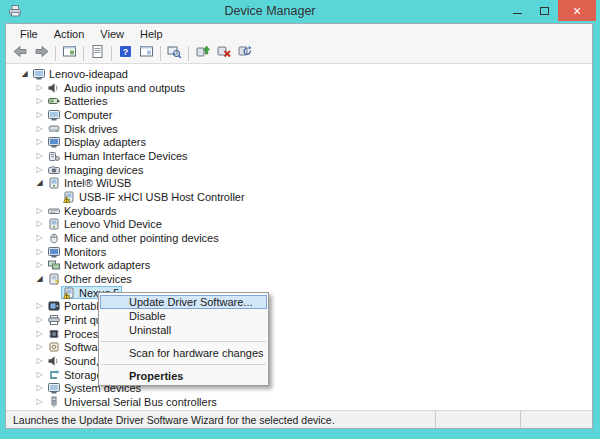  I want to click on tree-node: Imaging devices, so click(96, 170).